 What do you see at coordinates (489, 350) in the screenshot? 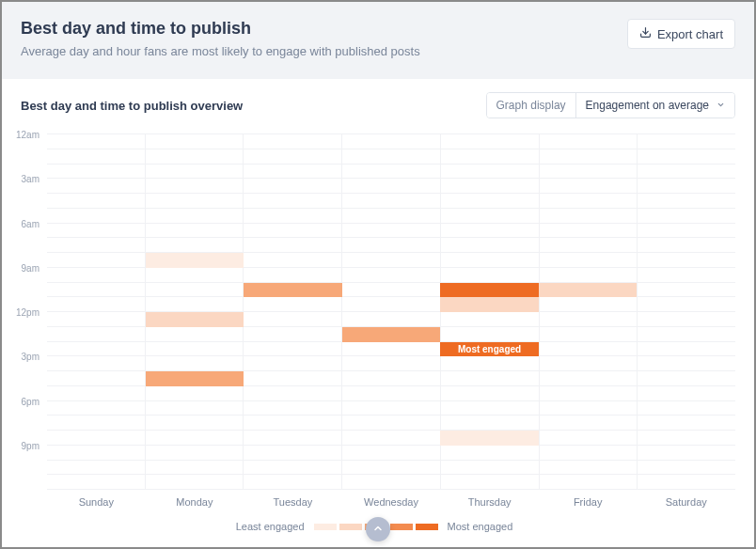
I see `heatmap-cell: Most engaged` at bounding box center [489, 350].